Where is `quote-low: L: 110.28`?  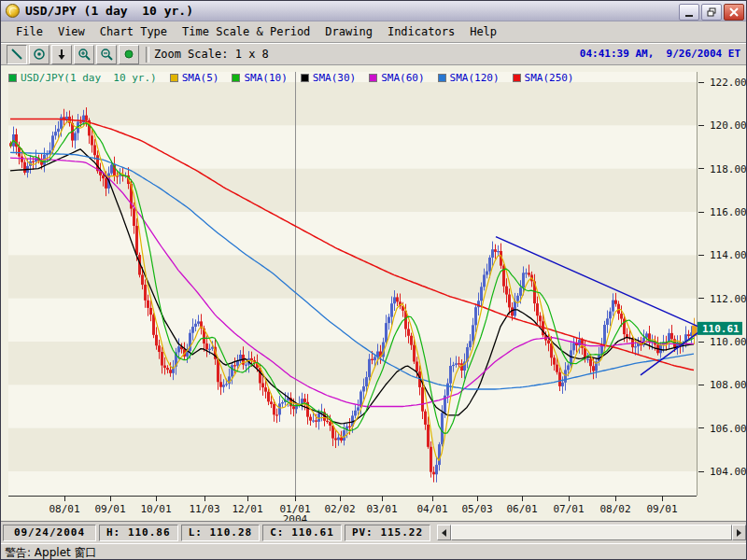 quote-low: L: 110.28 is located at coordinates (220, 533).